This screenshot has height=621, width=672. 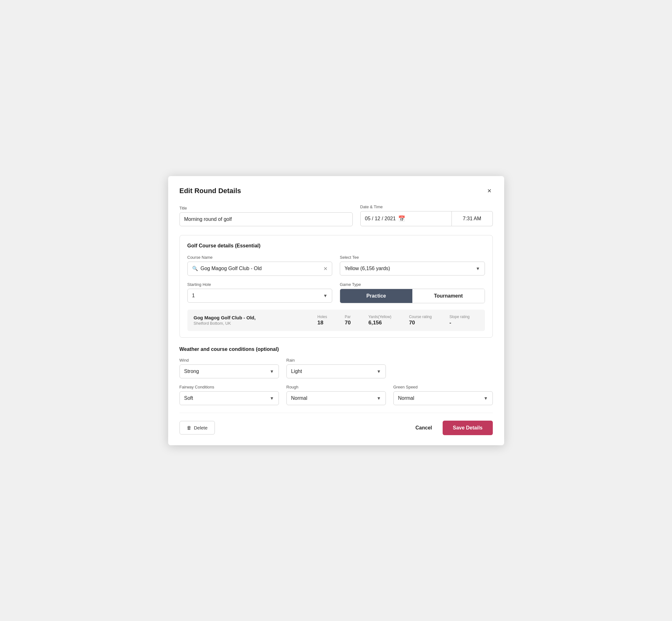 What do you see at coordinates (427, 207) in the screenshot?
I see `date-label: Date & Time` at bounding box center [427, 207].